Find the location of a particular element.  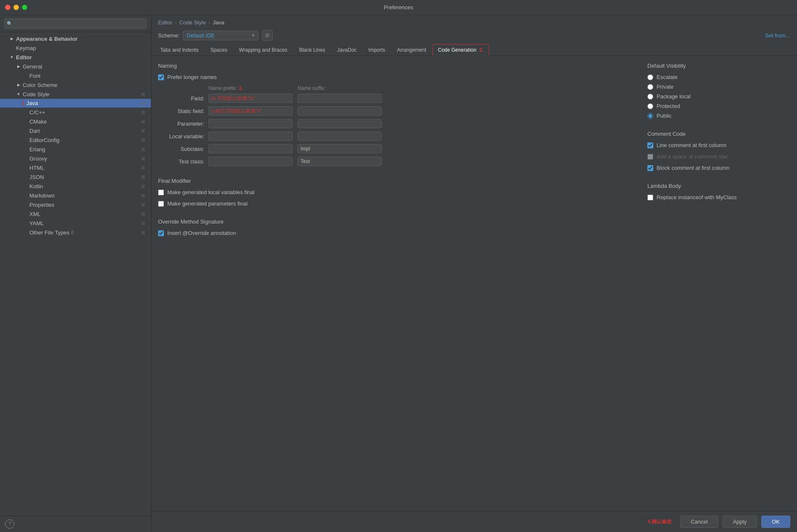

scheme-gear-button: ⚙ is located at coordinates (267, 35).